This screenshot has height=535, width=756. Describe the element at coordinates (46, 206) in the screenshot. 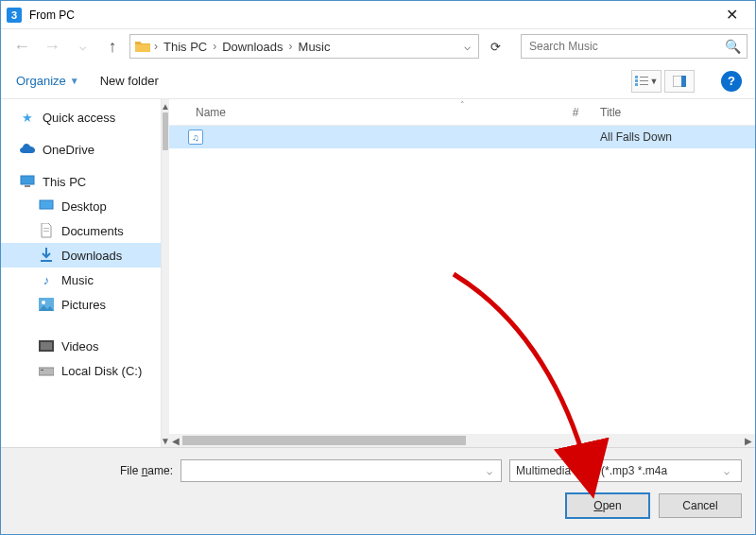

I see `desktop-icon` at that location.